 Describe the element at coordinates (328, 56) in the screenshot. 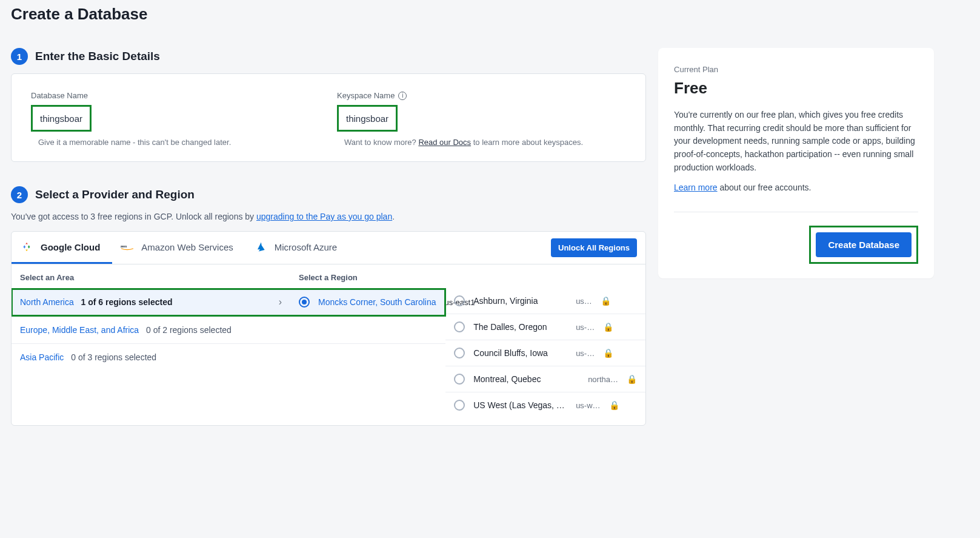

I see `step1-header: 1 Enter the Basic Details` at that location.